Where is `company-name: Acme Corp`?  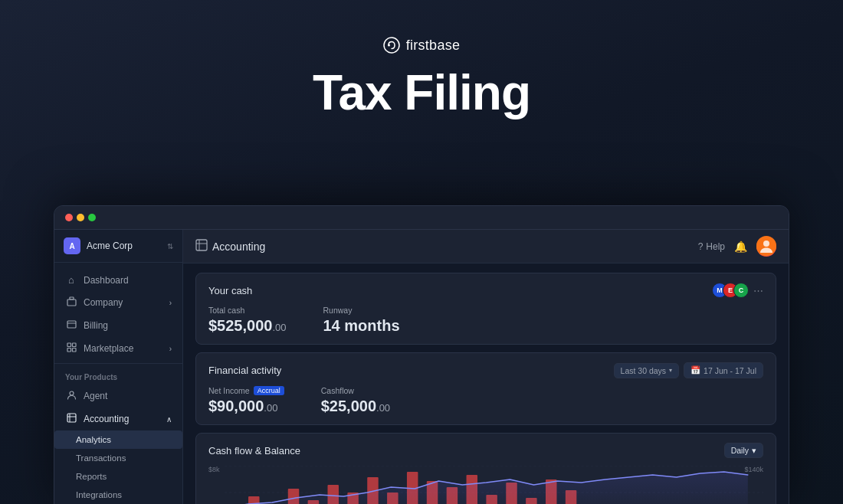 company-name: Acme Corp is located at coordinates (124, 246).